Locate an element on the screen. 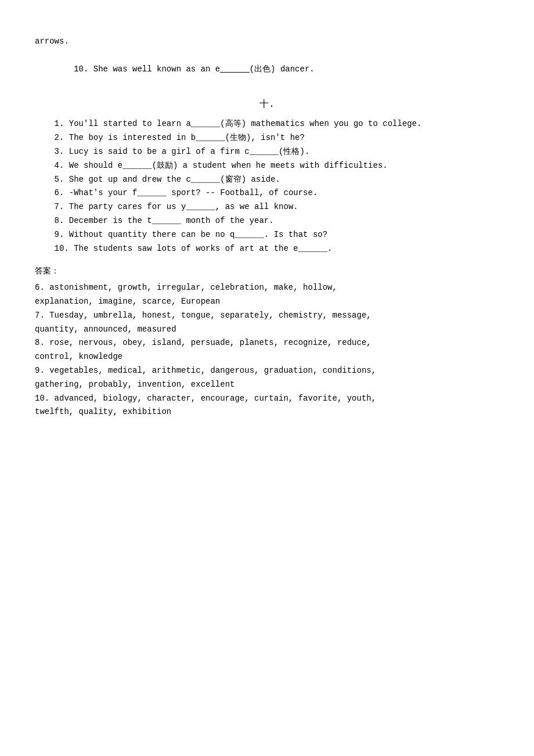 The width and height of the screenshot is (534, 756). question-6: 6. -What's your f______ sport? -- Footba… is located at coordinates (267, 193).